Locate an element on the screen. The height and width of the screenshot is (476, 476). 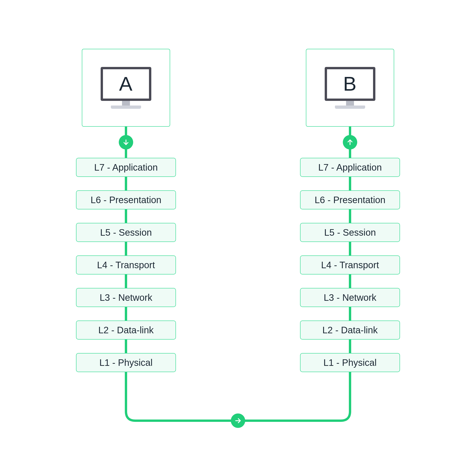
layers-b: L7 - Application L6 - Presentation L5 - … is located at coordinates (350, 265).